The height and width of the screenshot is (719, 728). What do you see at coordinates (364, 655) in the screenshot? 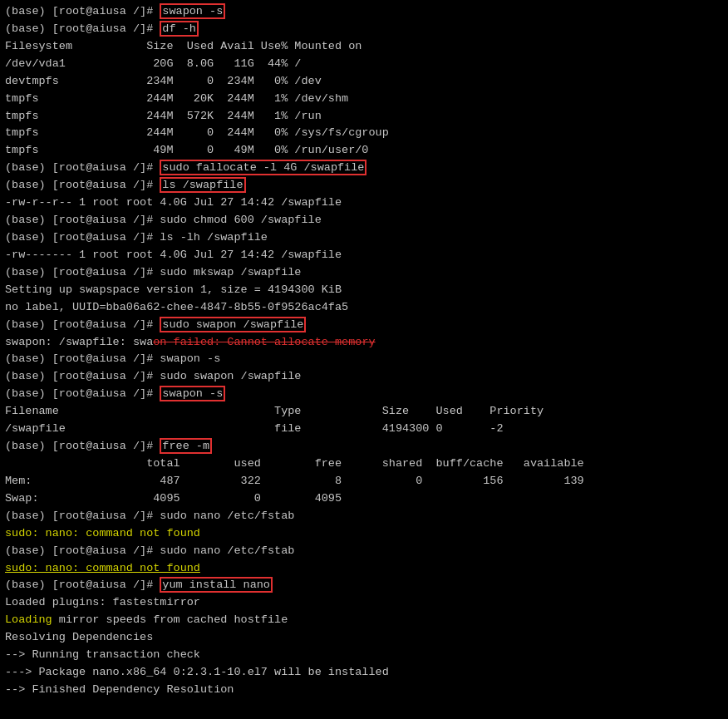
I see `line-38: --> Running transaction check` at bounding box center [364, 655].